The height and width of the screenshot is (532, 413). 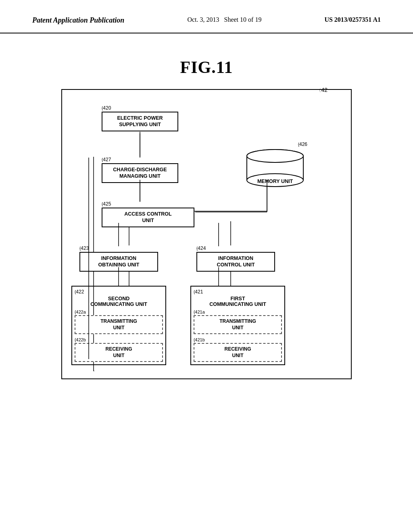 What do you see at coordinates (148, 218) in the screenshot?
I see `access-control-label: ACCESS CONTROL UNIT` at bounding box center [148, 218].